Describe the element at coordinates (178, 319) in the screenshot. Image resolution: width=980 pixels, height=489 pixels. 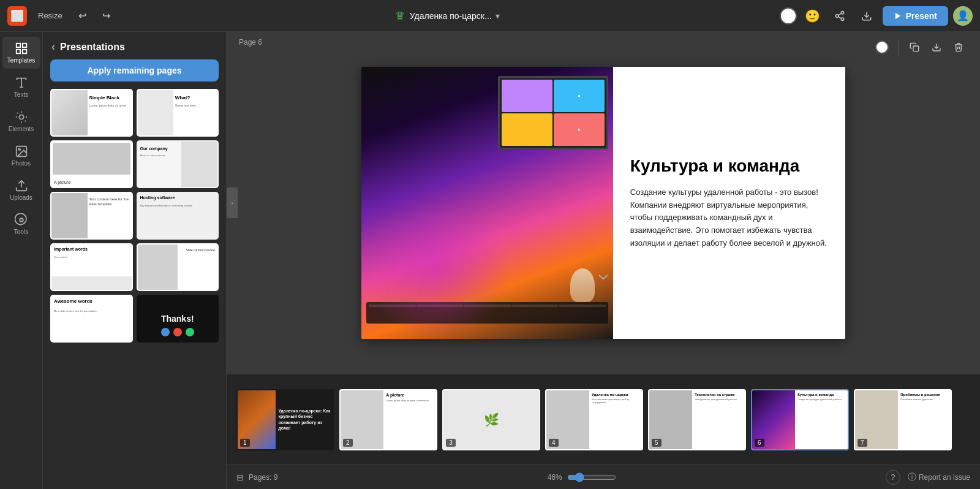
I see `template-item-10: Thanks!` at that location.